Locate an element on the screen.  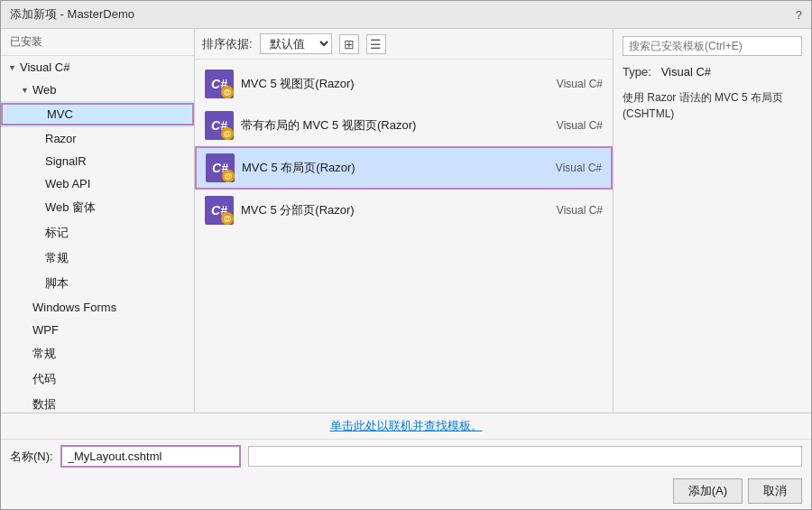
template-name-mvc5-partial: MVC 5 分部页(Razor) is located at coordinates (390, 210).